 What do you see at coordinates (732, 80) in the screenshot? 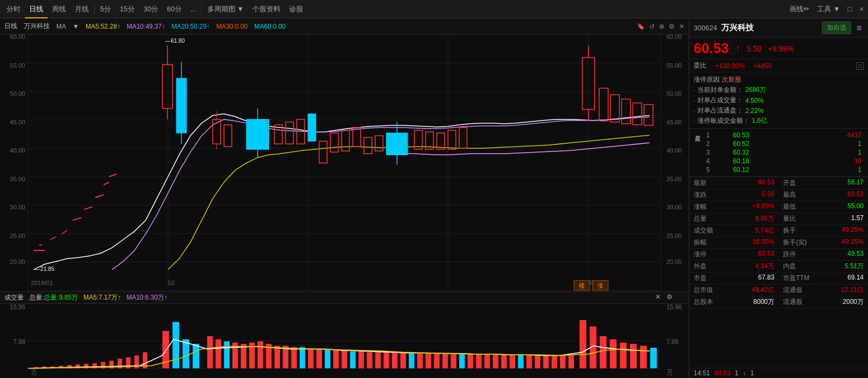
I see `zhang-stop-reason: 次新股` at bounding box center [732, 80].